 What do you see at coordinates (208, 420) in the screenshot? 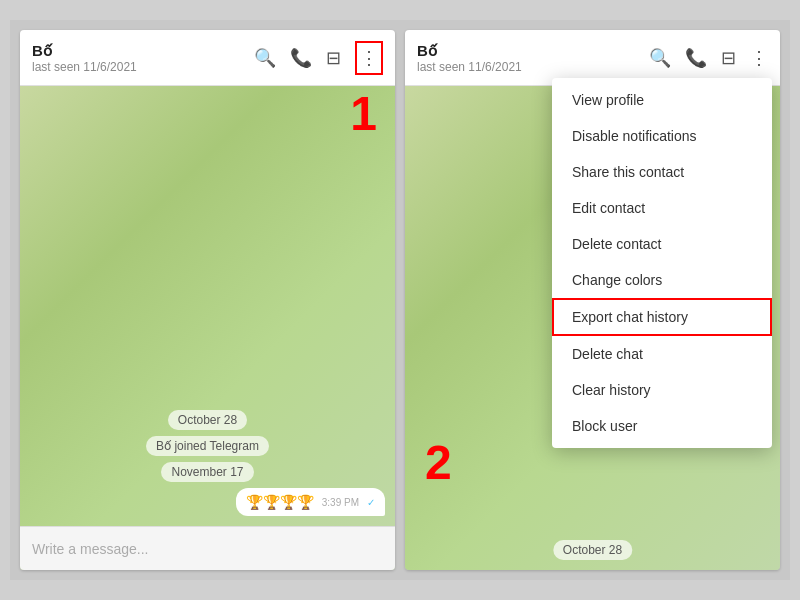
I see `system-message-oct28: October 28` at bounding box center [208, 420].